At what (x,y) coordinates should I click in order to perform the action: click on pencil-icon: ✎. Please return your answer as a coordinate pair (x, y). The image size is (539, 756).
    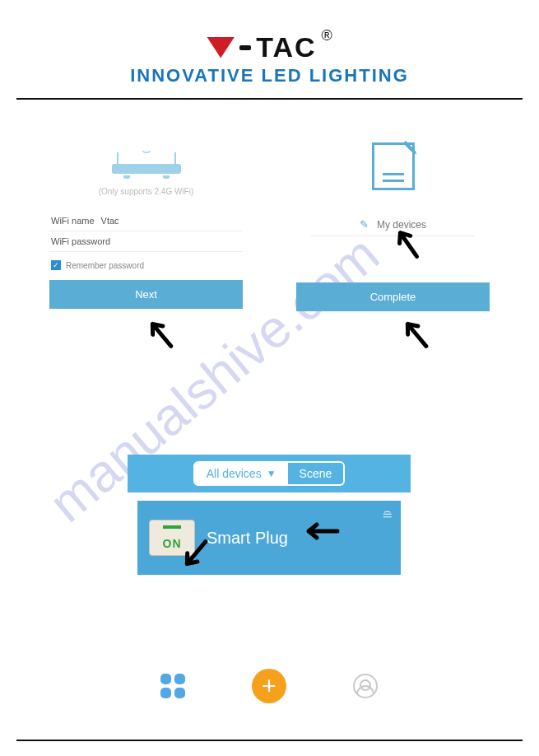
    Looking at the image, I should click on (364, 224).